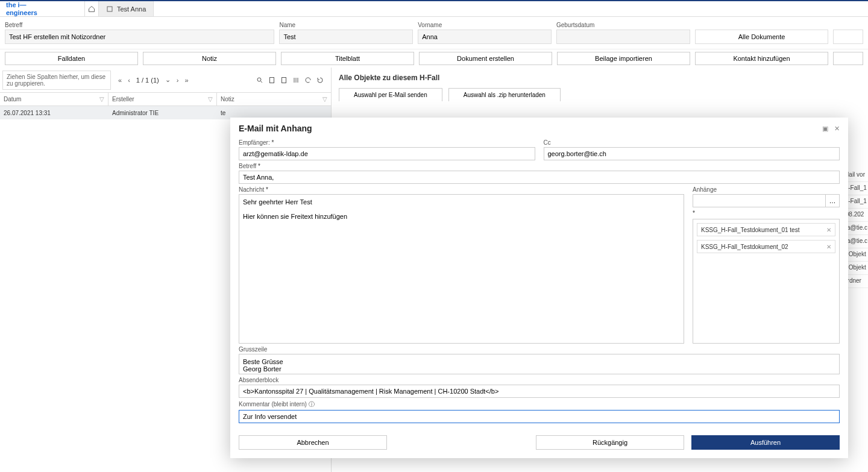  I want to click on grid-header: Datum ▽ Ersteller ▽ Notiz ▽, so click(165, 99).